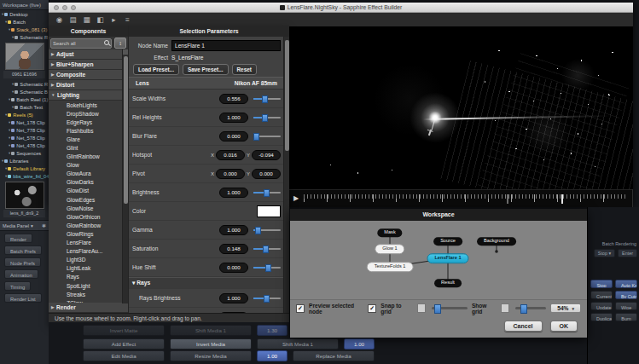  I want to click on value-field: 0.00, so click(234, 313).